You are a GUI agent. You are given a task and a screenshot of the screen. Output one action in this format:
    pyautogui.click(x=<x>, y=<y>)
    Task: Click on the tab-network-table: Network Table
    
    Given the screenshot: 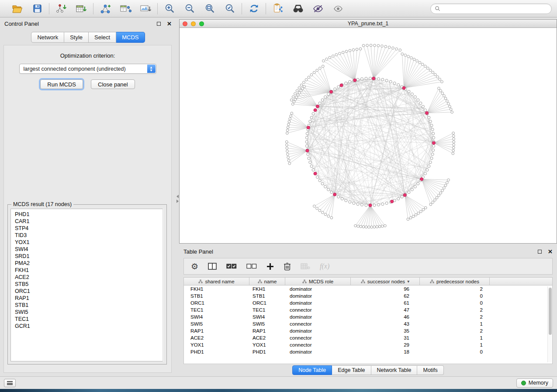 What is the action you would take?
    pyautogui.click(x=394, y=370)
    